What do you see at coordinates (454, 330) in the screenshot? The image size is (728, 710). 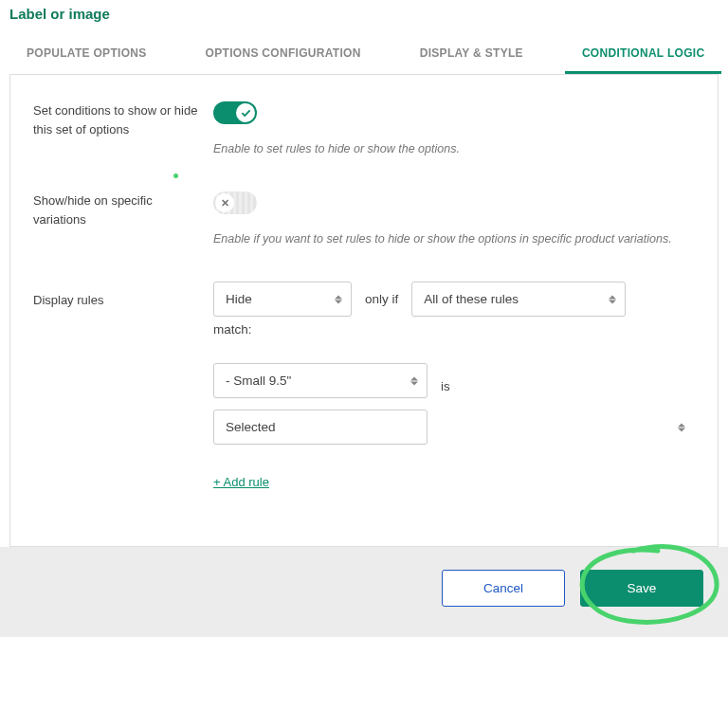 I see `match-text: match:` at bounding box center [454, 330].